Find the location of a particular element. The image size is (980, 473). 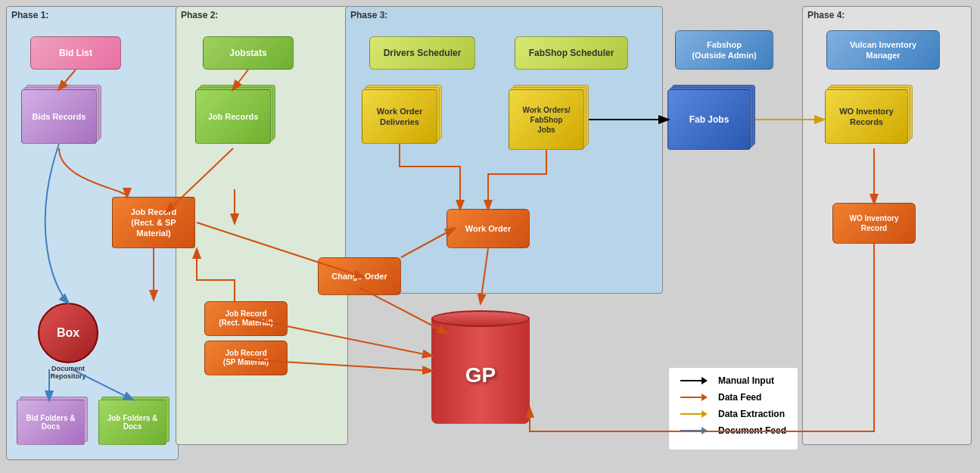

jobstats-label: Jobstats is located at coordinates (248, 53).